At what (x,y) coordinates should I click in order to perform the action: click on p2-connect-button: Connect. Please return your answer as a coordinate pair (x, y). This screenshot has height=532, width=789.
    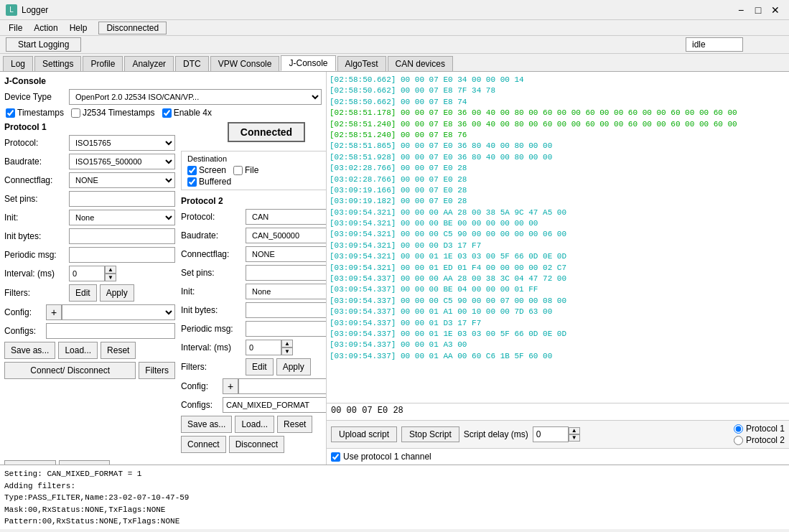
    Looking at the image, I should click on (204, 444).